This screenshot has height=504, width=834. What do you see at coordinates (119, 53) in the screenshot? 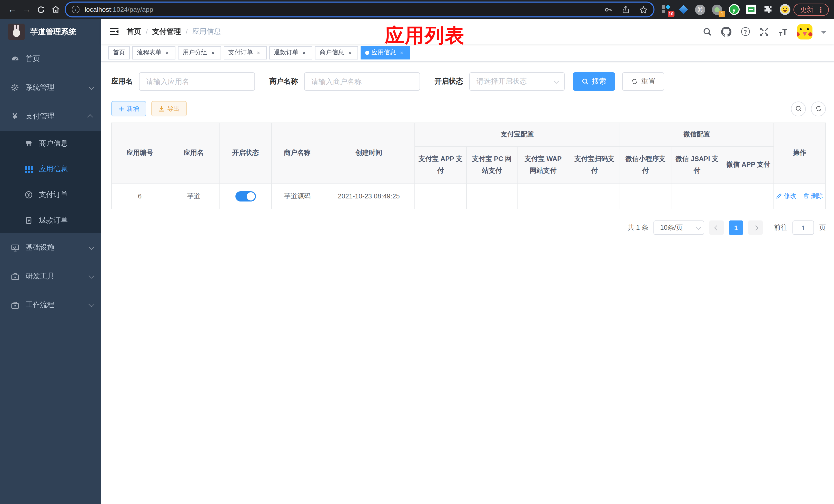
I see `tab-home: 首页` at bounding box center [119, 53].